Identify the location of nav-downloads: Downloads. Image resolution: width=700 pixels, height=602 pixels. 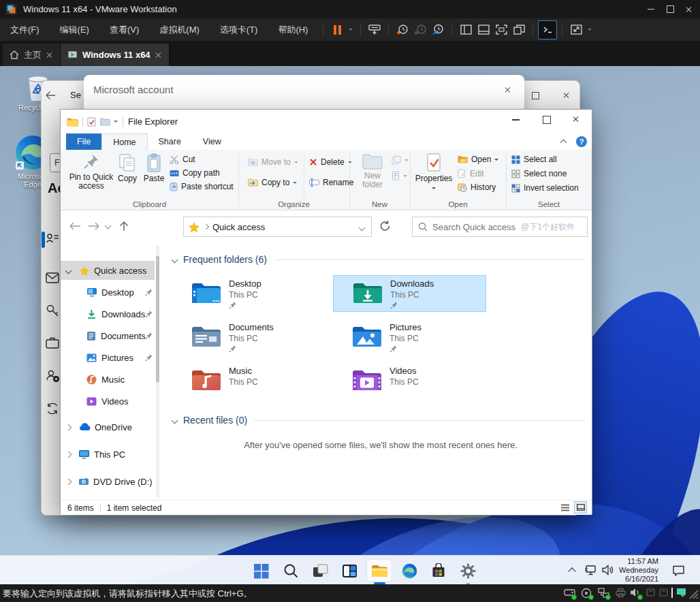
(108, 314).